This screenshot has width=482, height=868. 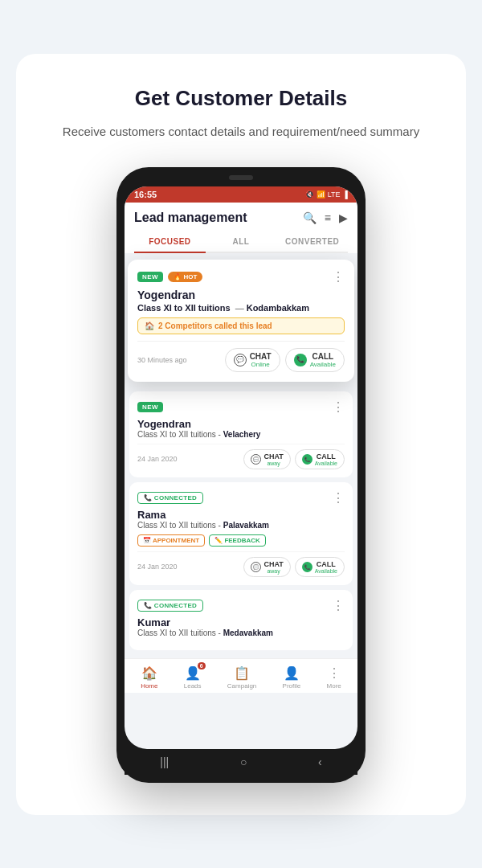 I want to click on lead2-footer: 24 Jan 2020 💬 CHAT away 📞 CALL, so click(x=241, y=564).